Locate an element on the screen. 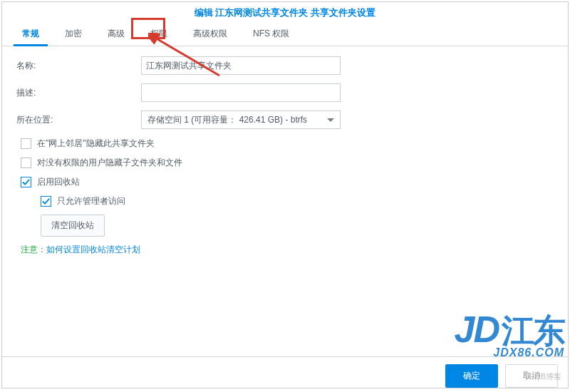 Image resolution: width=570 pixels, height=392 pixels. select-location: 存储空间 1 (可用容量： 426.41 GB) - btrfs is located at coordinates (241, 120).